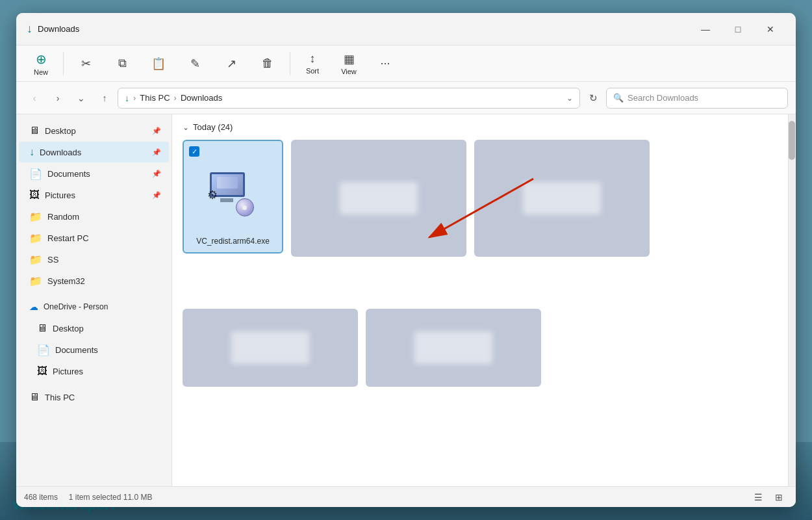 Image resolution: width=812 pixels, height=520 pixels. What do you see at coordinates (34, 195) in the screenshot?
I see `pictures-icon: 🖼` at bounding box center [34, 195].